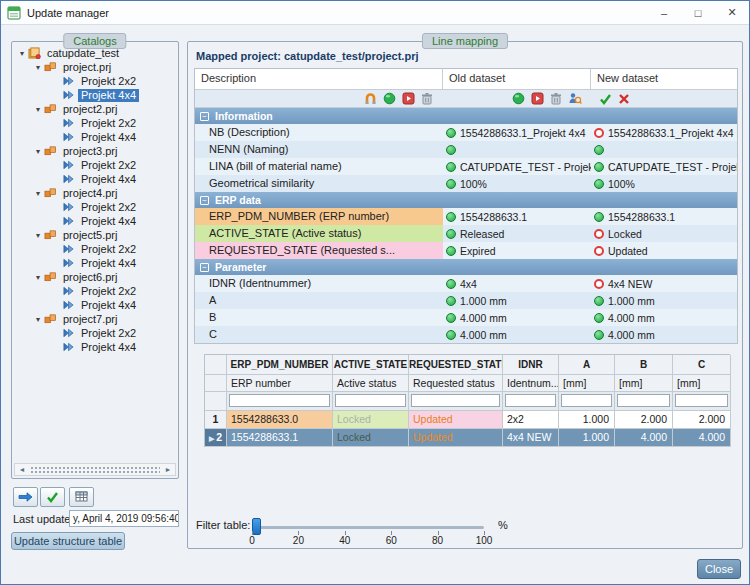 The width and height of the screenshot is (750, 585). I want to click on scrollbar-track, so click(95, 470).